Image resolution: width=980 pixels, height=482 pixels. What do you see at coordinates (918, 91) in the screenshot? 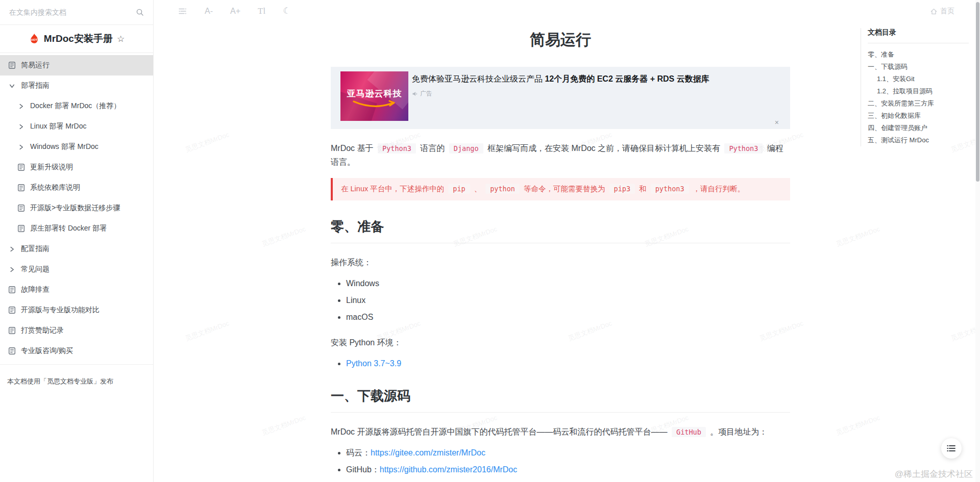
I see `toc-item: 1.2、拉取项目源码` at bounding box center [918, 91].